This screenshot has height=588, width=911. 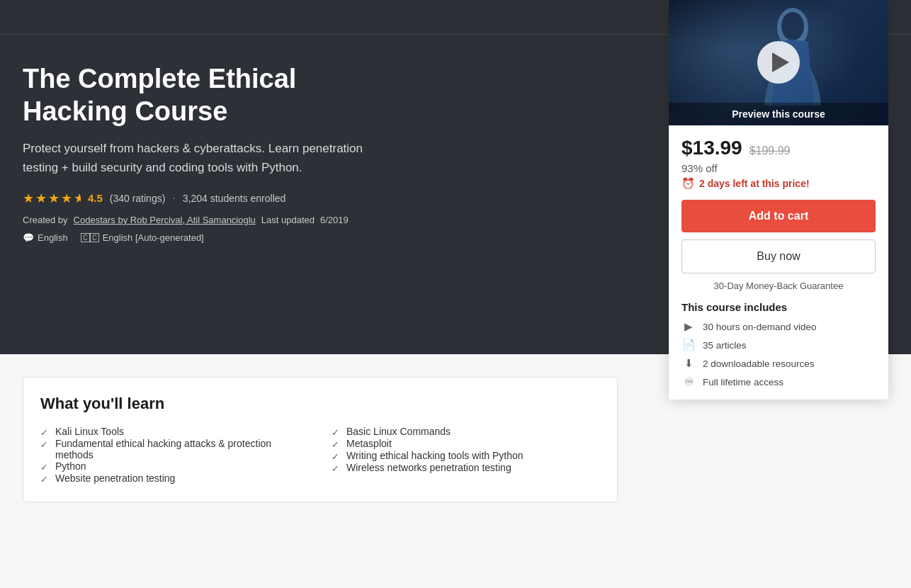 I want to click on checkmark-icon-8: ✓, so click(x=336, y=469).